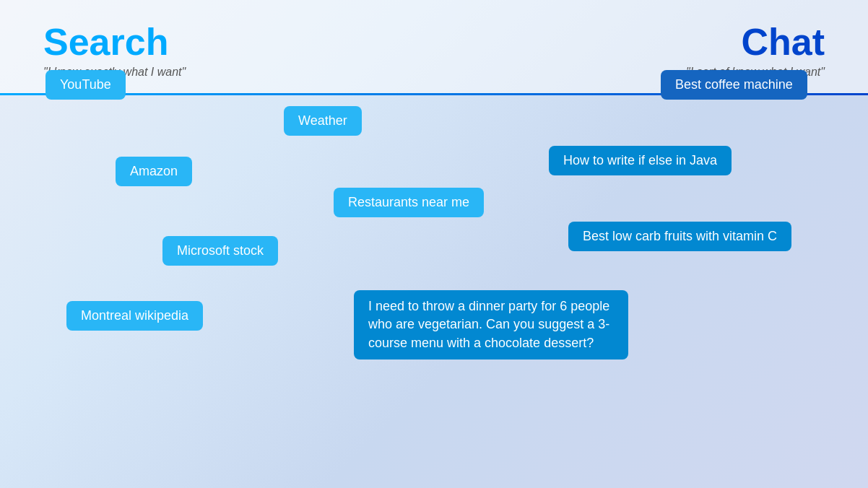  I want to click on pill-amazon: Amazon, so click(154, 172).